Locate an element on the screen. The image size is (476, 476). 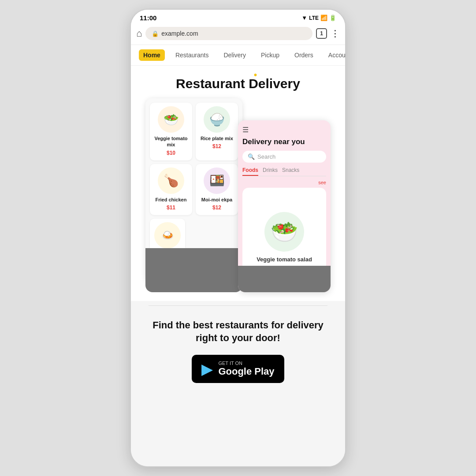
nav-pickup: Pickup is located at coordinates (270, 55).